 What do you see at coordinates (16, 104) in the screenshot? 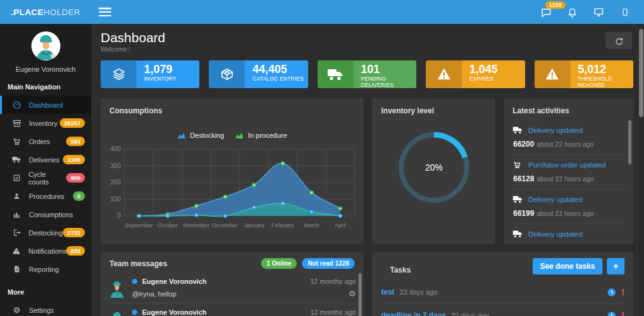
I see `dashboard-icon` at bounding box center [16, 104].